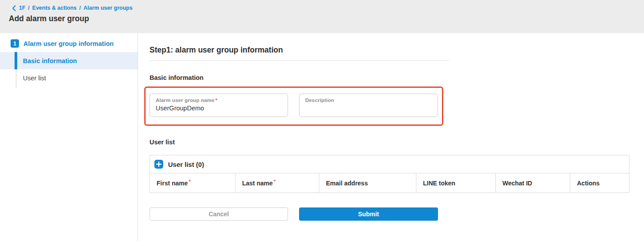  I want to click on title-divider, so click(299, 61).